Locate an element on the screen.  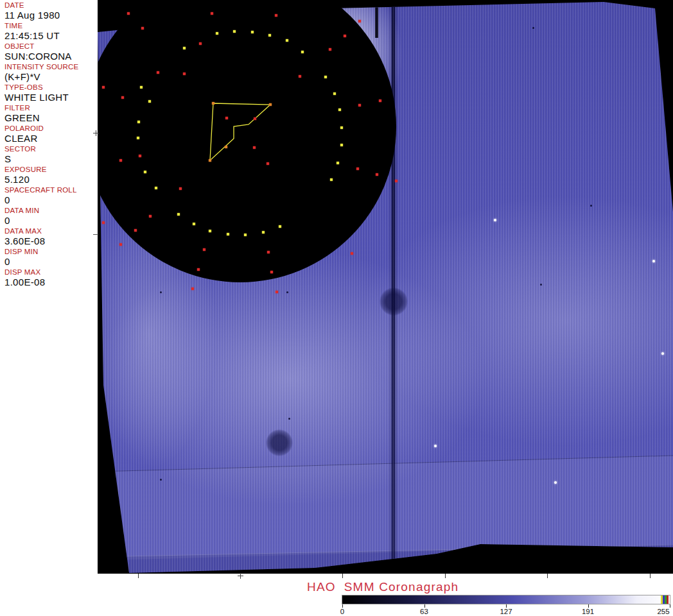
metadata-field: DATE11 Aug 1980 is located at coordinates (49, 12).